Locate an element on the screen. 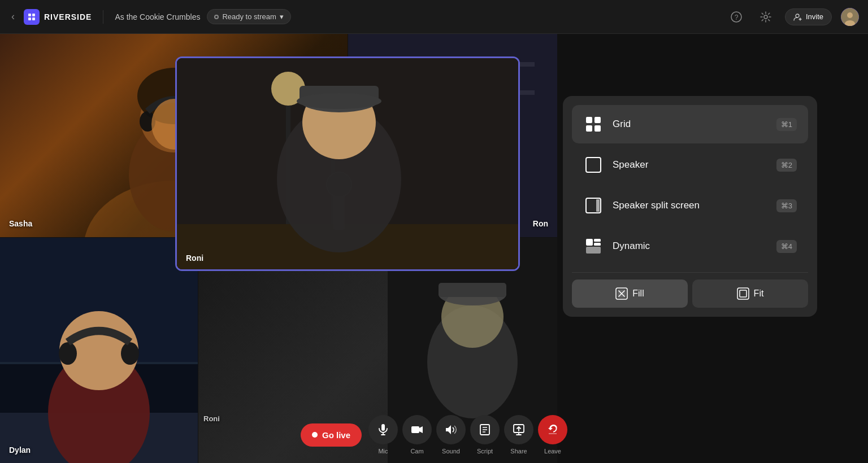 The image size is (868, 463). dynamic-layout-name: Dynamic is located at coordinates (695, 246).